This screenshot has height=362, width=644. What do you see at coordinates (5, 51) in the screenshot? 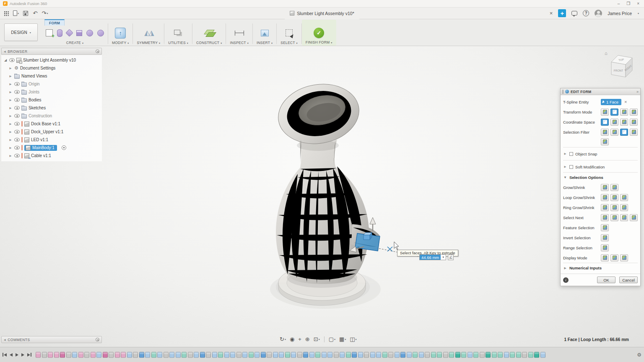
I see `collapse-browser-icon: ◀` at bounding box center [5, 51].